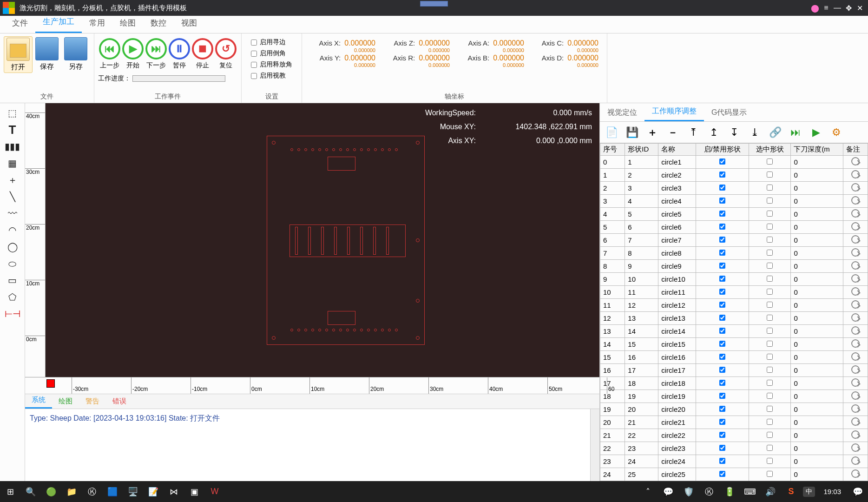  What do you see at coordinates (13, 280) in the screenshot?
I see `rect-tool-icon: ▭` at bounding box center [13, 280].